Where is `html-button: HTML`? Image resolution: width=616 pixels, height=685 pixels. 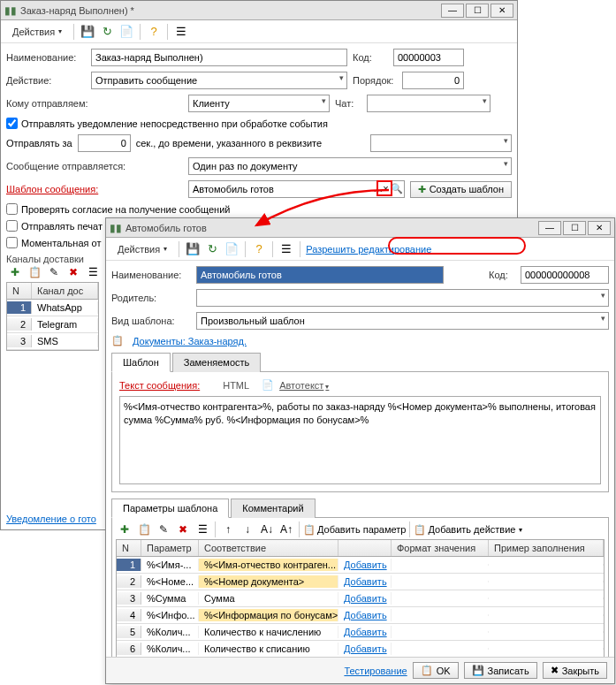 html-button: HTML is located at coordinates (236, 385).